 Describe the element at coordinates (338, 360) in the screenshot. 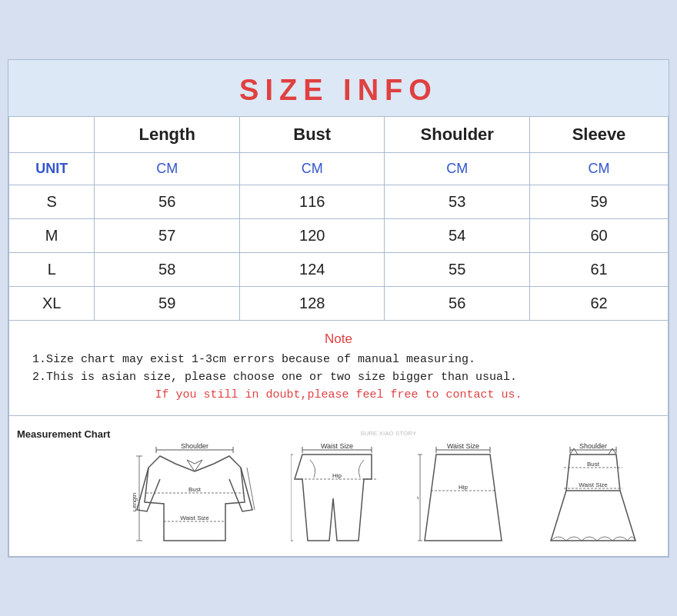

I see `note-line-1: 1.Size chart may exist 1-3cm errors beca…` at that location.